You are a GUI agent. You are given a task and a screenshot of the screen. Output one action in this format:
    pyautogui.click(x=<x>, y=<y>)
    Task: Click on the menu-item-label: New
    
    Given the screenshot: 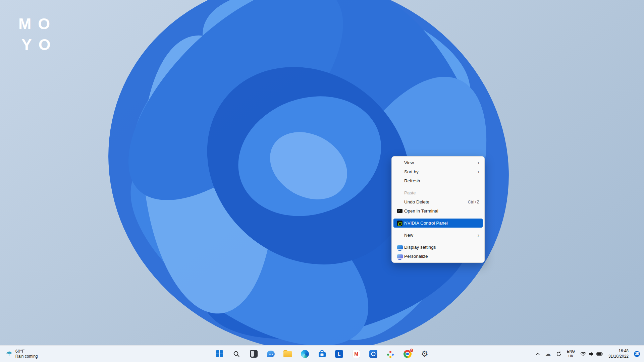 What is the action you would take?
    pyautogui.click(x=439, y=235)
    